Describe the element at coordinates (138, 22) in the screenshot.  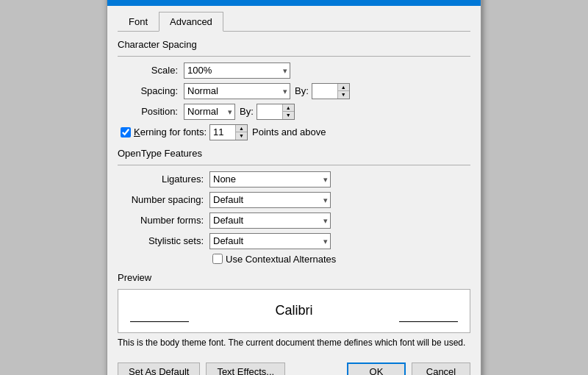
I see `tab-font: Font` at that location.